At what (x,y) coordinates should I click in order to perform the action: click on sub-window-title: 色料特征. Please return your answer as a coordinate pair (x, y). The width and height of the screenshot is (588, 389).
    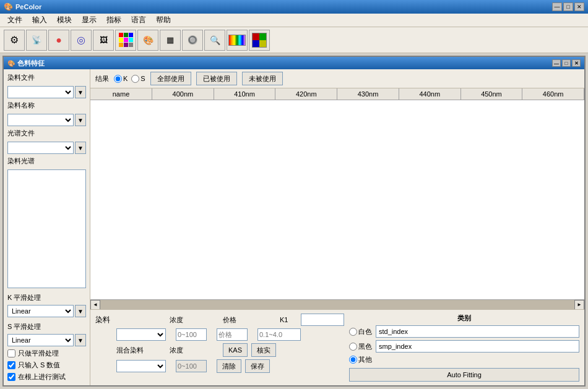
    Looking at the image, I should click on (31, 63).